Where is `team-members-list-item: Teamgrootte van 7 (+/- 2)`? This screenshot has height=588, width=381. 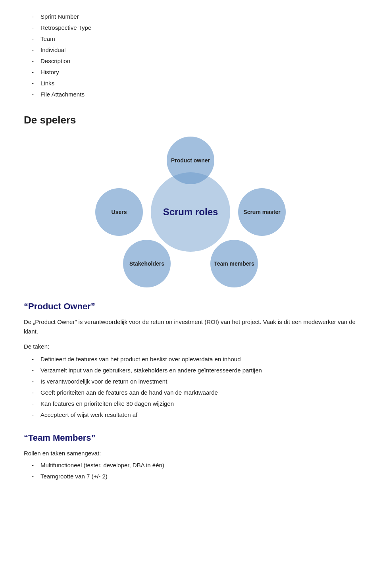
team-members-list-item: Teamgrootte van 7 (+/- 2) is located at coordinates (194, 476).